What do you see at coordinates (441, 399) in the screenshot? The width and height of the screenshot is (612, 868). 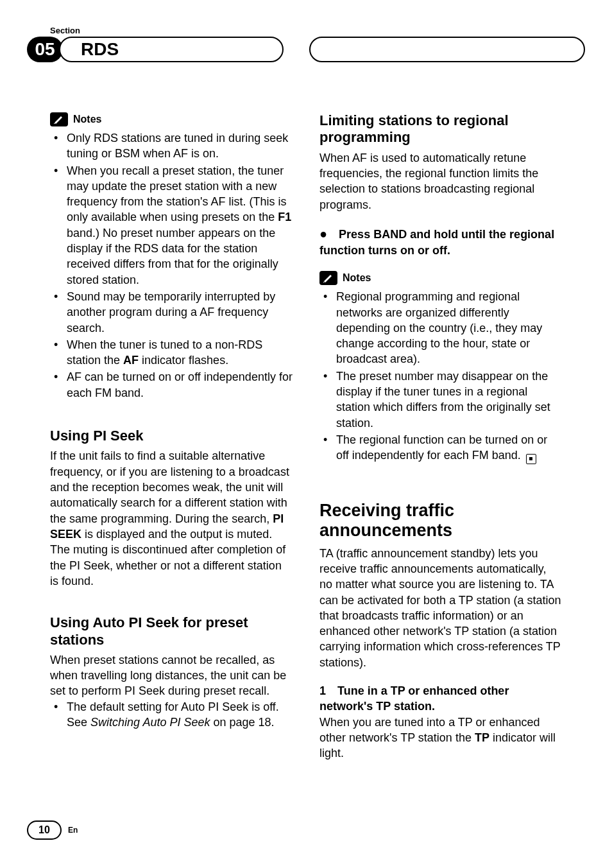 I see `list-item: The preset number may disappear on the d…` at bounding box center [441, 399].